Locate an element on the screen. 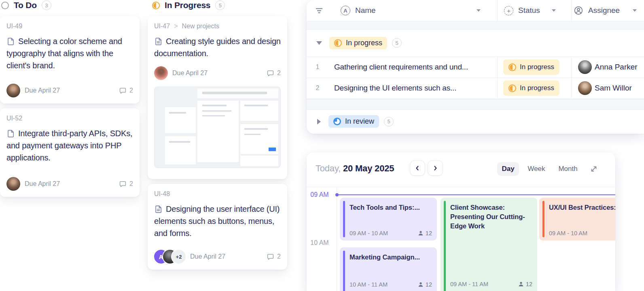  tab-month: Month is located at coordinates (568, 169).